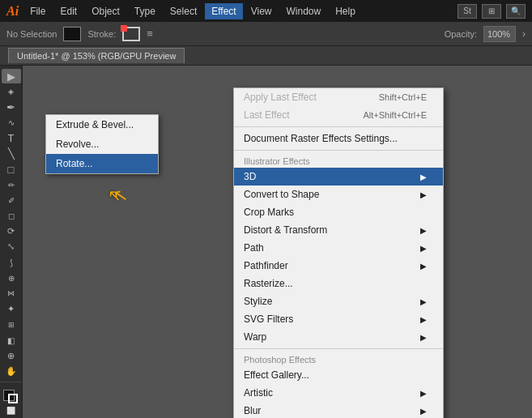 This screenshot has width=532, height=418. What do you see at coordinates (145, 11) in the screenshot?
I see `menu-type: Type` at bounding box center [145, 11].